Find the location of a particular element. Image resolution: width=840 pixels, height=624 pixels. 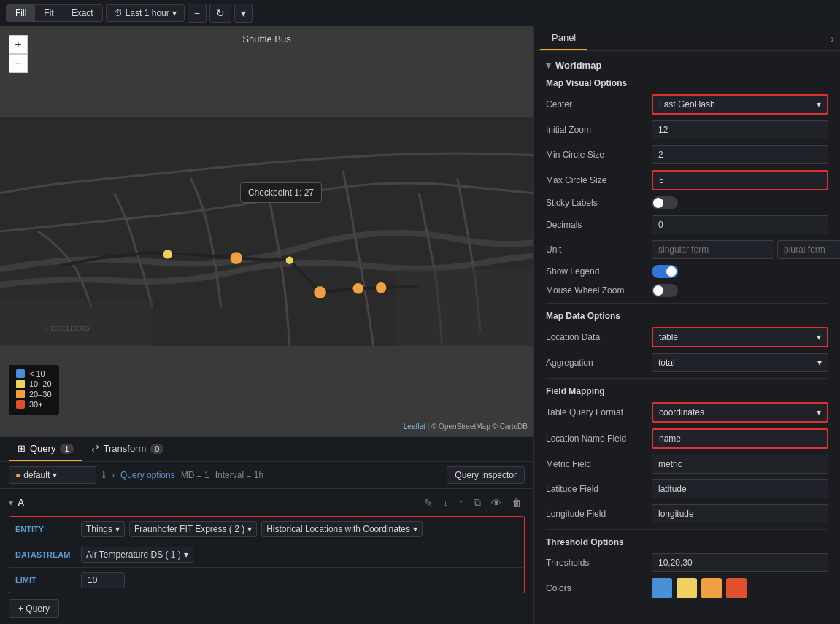

legend-label-2: 20–30 is located at coordinates (41, 394).